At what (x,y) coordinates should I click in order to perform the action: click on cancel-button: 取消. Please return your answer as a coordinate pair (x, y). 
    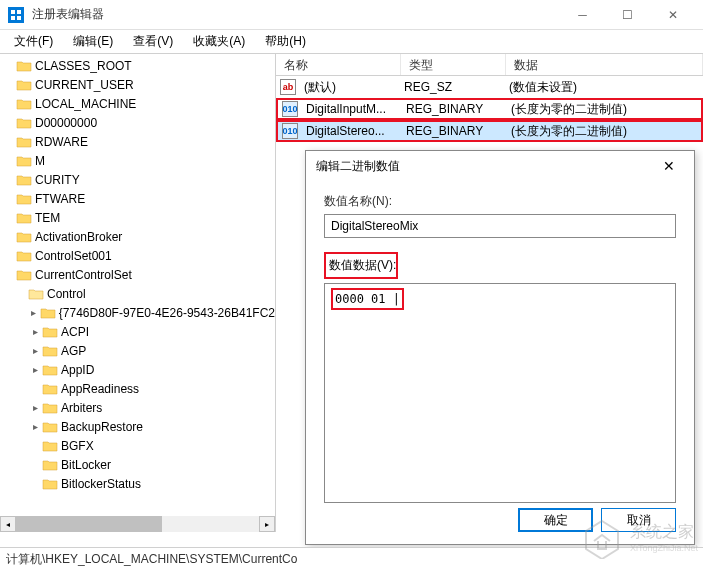
    Looking at the image, I should click on (638, 520).